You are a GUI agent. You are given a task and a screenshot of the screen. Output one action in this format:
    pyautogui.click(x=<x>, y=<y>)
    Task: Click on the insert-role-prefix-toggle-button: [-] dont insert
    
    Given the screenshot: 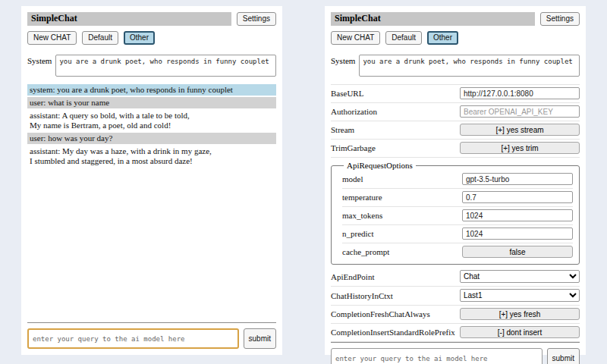 What is the action you would take?
    pyautogui.click(x=520, y=332)
    